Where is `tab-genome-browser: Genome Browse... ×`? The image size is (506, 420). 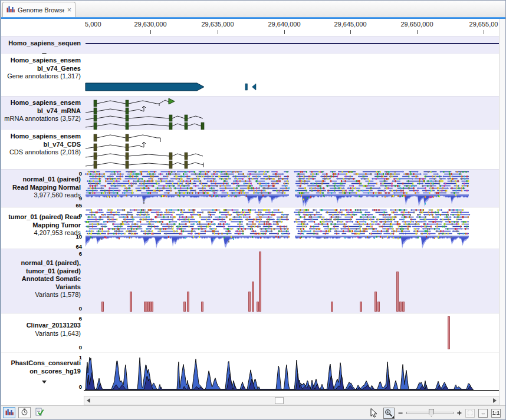
tab-genome-browser: Genome Browse... × is located at coordinates (39, 9).